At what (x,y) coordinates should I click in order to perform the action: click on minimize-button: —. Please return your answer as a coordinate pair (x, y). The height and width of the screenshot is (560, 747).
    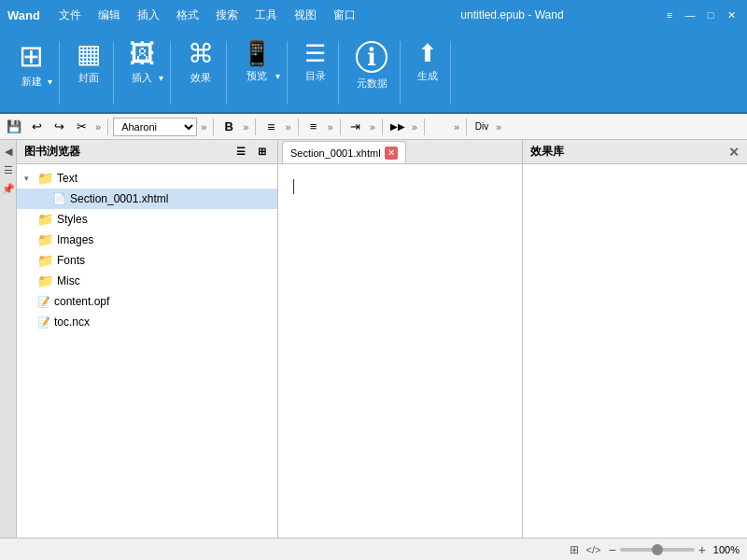
    Looking at the image, I should click on (690, 15).